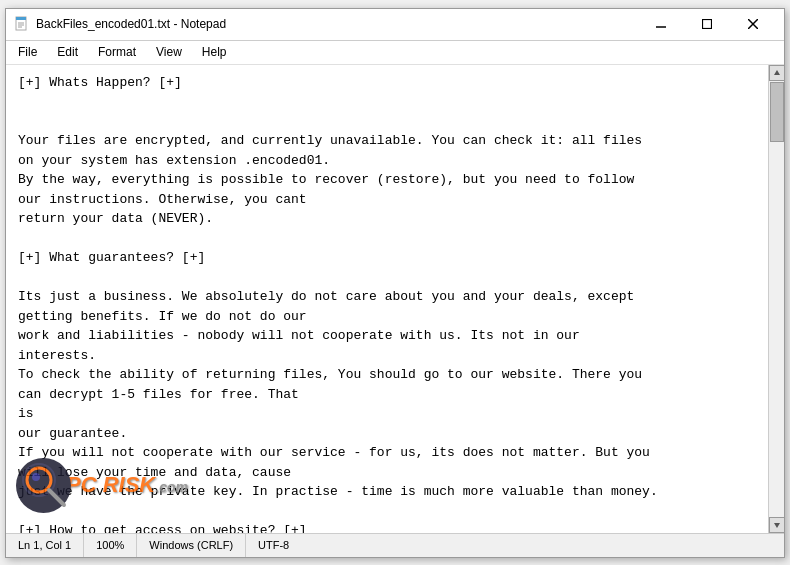 The image size is (790, 565). Describe the element at coordinates (45, 546) in the screenshot. I see `status-position: Ln 1, Col 1` at that location.